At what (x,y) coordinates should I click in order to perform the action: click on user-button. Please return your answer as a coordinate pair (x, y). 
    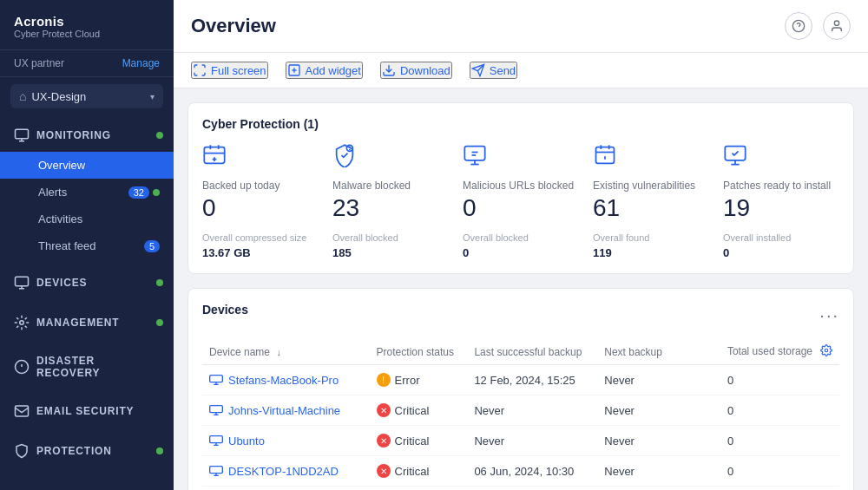
    Looking at the image, I should click on (837, 26).